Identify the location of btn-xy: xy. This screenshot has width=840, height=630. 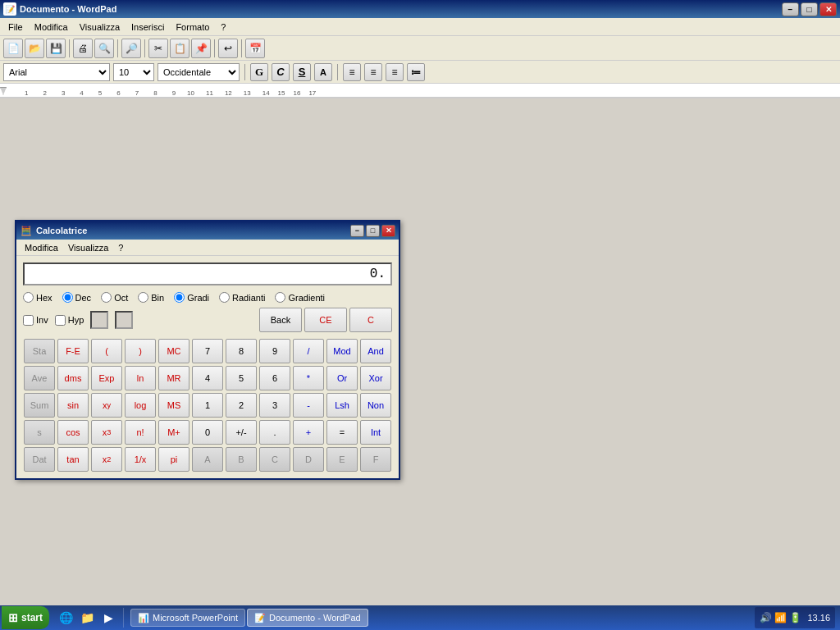
(107, 405).